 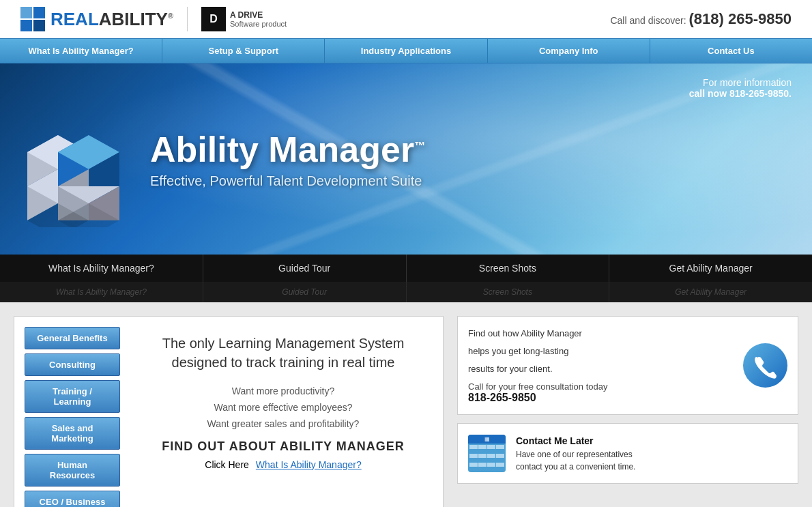 What do you see at coordinates (33, 19) in the screenshot?
I see `logo-grid-icon` at bounding box center [33, 19].